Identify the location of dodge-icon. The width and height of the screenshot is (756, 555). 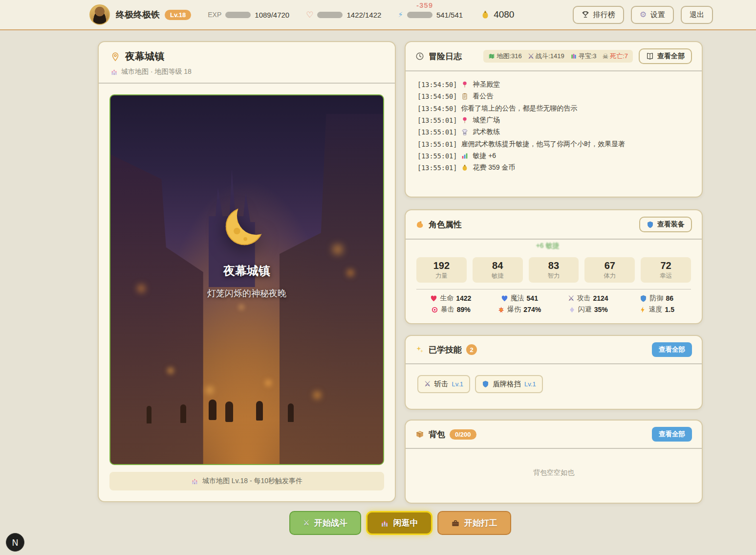
(572, 310).